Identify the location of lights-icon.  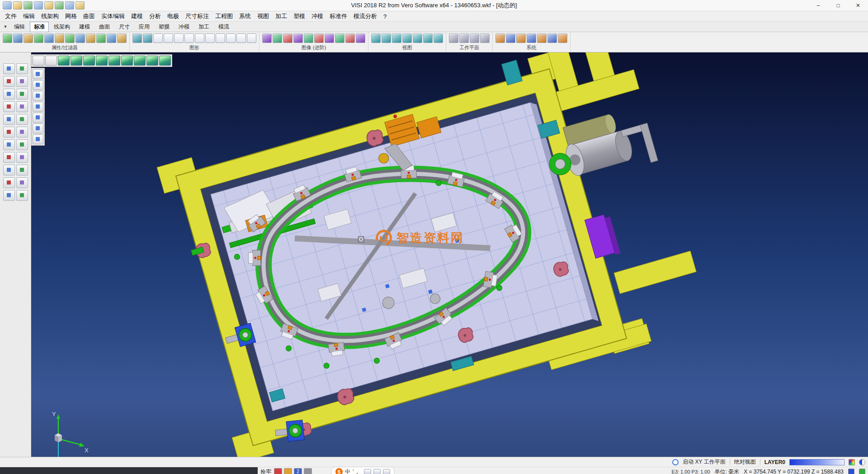
(308, 38).